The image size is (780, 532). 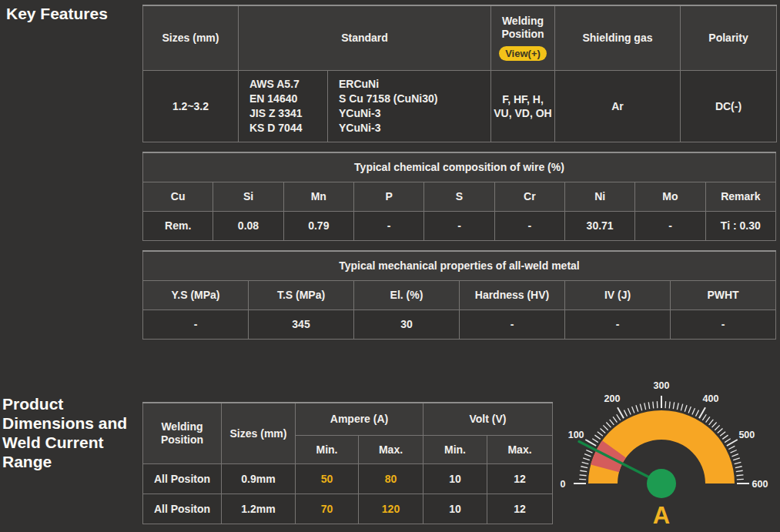 What do you see at coordinates (191, 106) in the screenshot?
I see `spec-sizes-value: 1.2~3.2` at bounding box center [191, 106].